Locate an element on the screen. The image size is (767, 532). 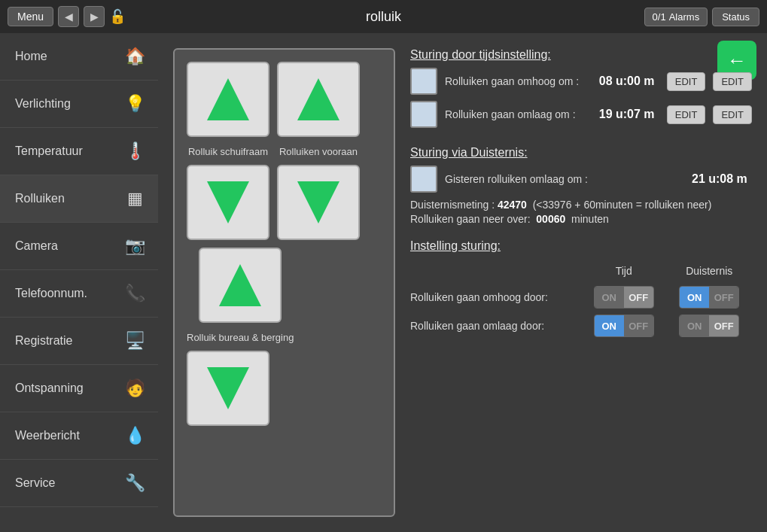
instelling-section: Instelling sturing: Tijd Duisternis Roll… is located at coordinates (581, 291).